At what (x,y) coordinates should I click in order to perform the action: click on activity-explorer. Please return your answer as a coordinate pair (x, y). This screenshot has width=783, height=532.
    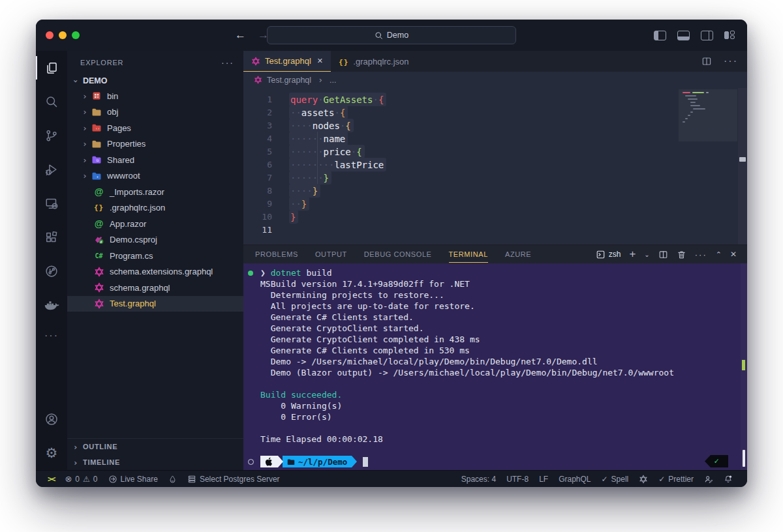
    Looking at the image, I should click on (52, 68).